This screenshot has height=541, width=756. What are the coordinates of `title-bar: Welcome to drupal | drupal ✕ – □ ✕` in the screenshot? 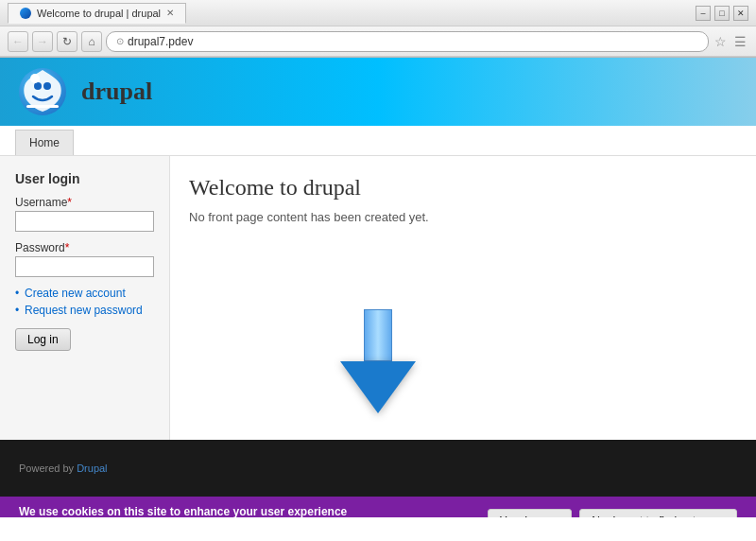 It's located at (378, 13).